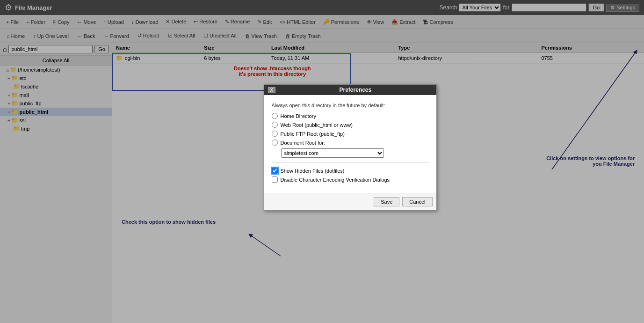 The image size is (644, 323). Describe the element at coordinates (350, 134) in the screenshot. I see `radio-ftp-root: Public FTP Root (public_ftp)` at that location.